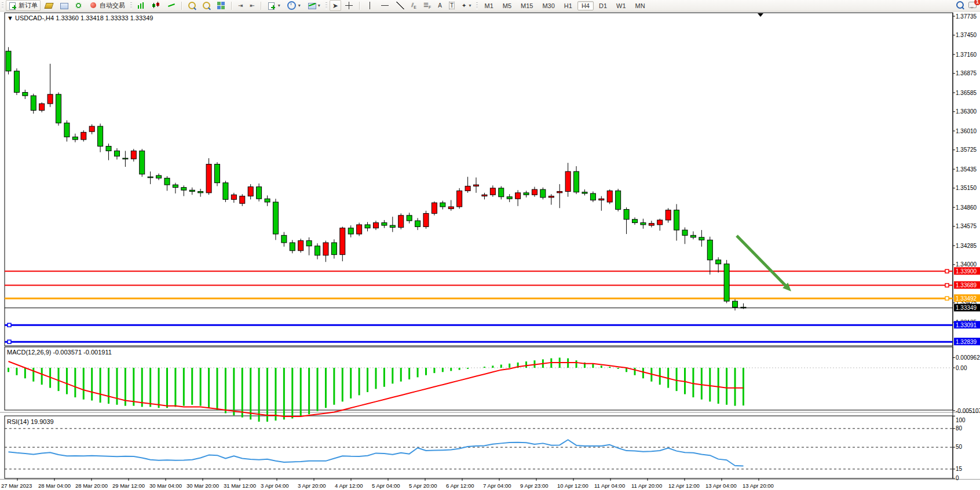  What do you see at coordinates (758, 485) in the screenshot?
I see `time-axis-label: 13 Apr 20:00` at bounding box center [758, 485].